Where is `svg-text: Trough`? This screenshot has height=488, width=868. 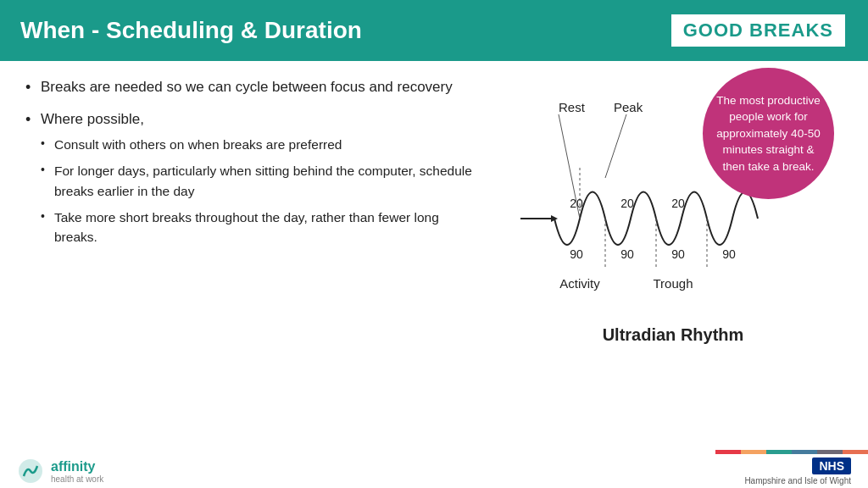 svg-text: Trough is located at coordinates (673, 283).